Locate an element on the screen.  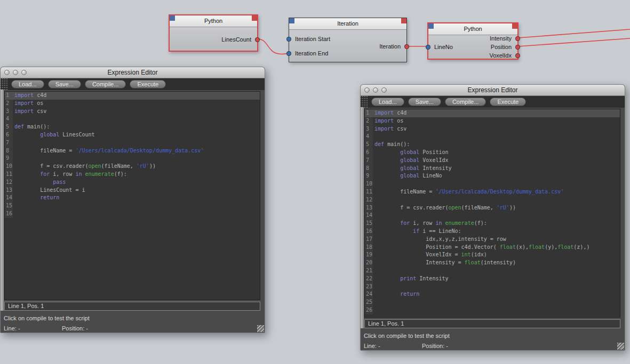
node-python-right: PythonLineNoIntensityPositionVoxelIdx is located at coordinates (473, 41).